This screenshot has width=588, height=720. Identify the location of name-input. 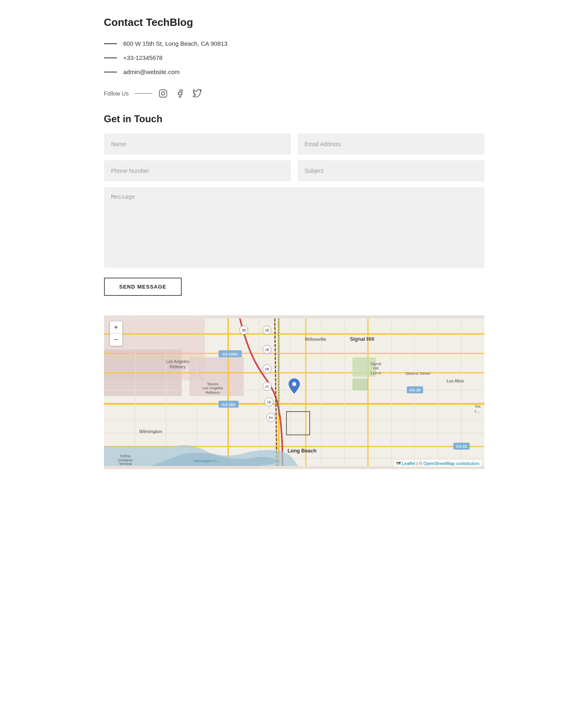
(197, 144).